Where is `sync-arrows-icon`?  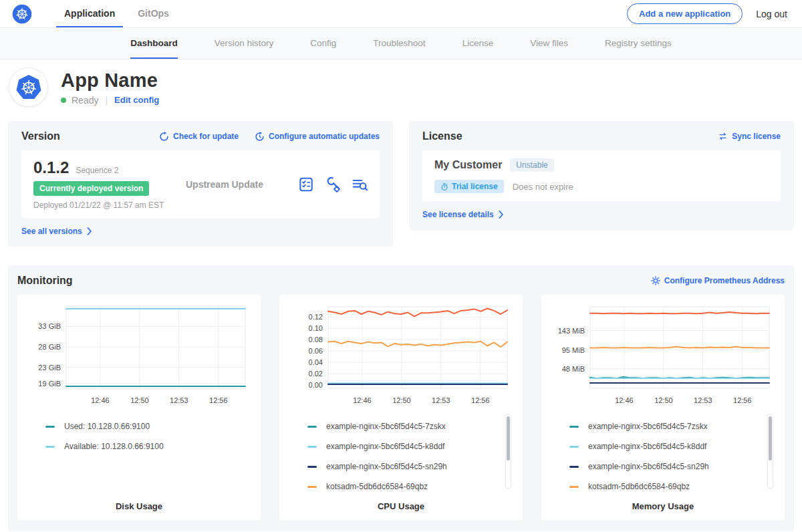 sync-arrows-icon is located at coordinates (723, 136).